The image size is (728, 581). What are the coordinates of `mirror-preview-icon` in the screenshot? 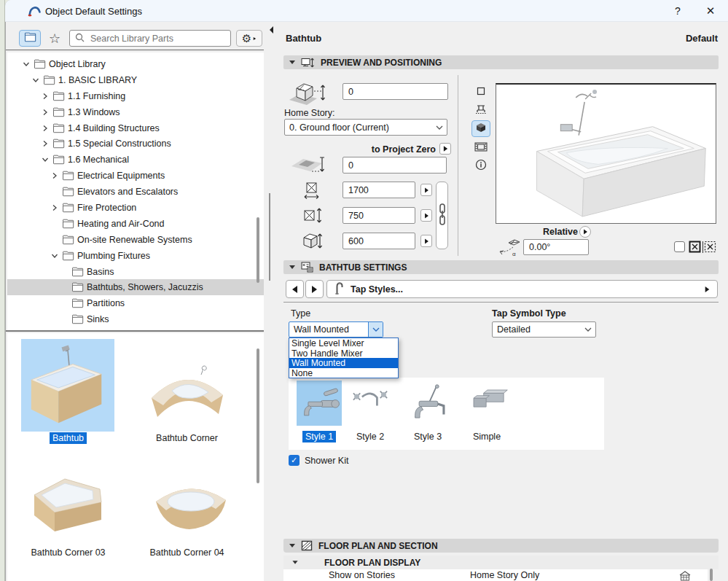 It's located at (710, 248).